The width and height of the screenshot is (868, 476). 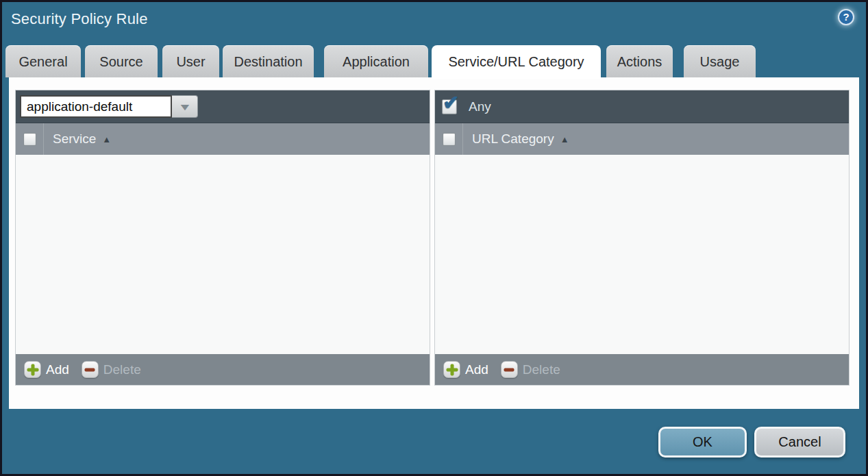 What do you see at coordinates (185, 107) in the screenshot?
I see `chevron-down-icon: ▼` at bounding box center [185, 107].